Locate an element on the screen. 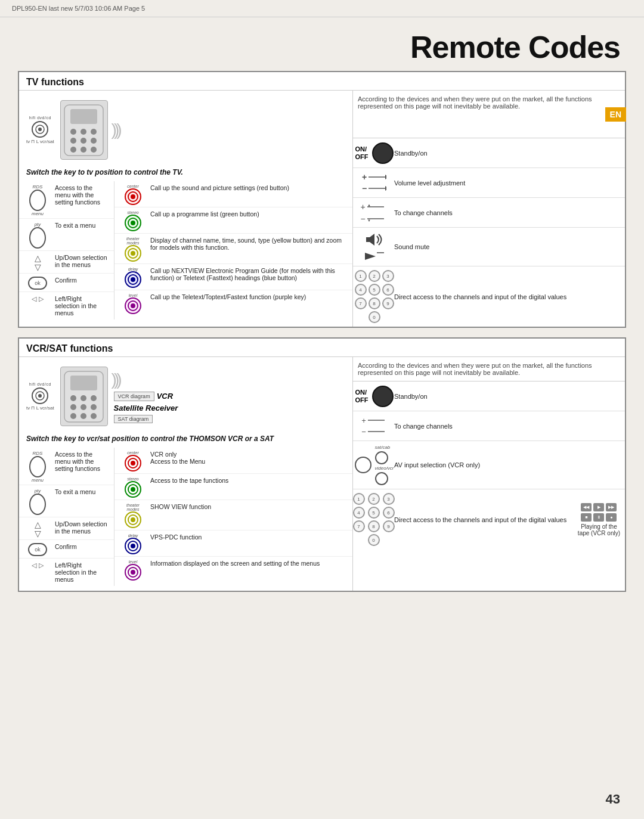 Image resolution: width=644 pixels, height=819 pixels. vcr-red-button is located at coordinates (133, 463).